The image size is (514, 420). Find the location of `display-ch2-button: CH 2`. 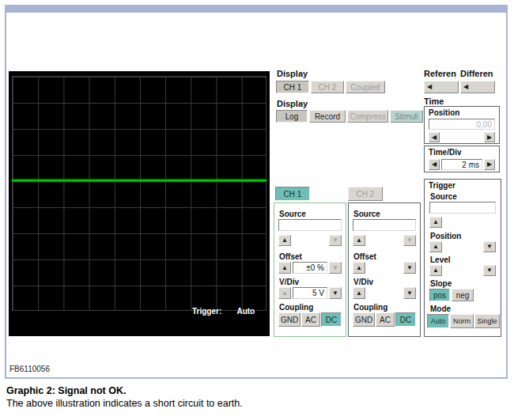

display-ch2-button: CH 2 is located at coordinates (327, 87).